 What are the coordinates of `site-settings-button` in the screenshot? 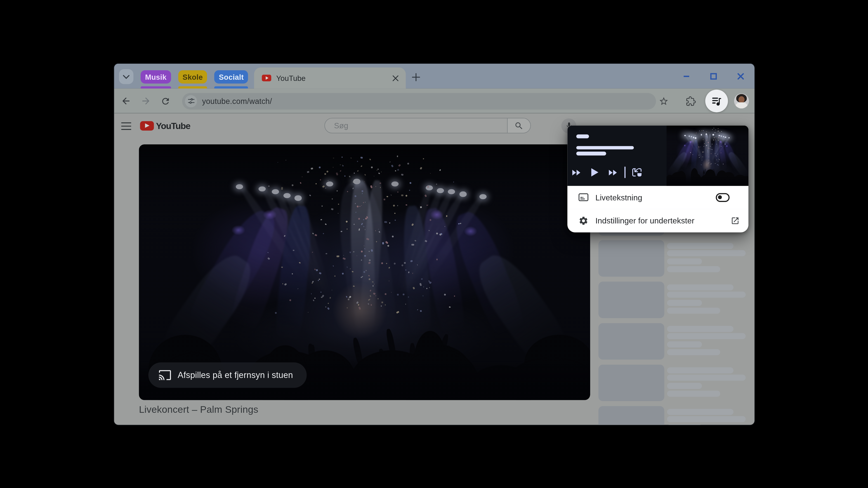 It's located at (191, 101).